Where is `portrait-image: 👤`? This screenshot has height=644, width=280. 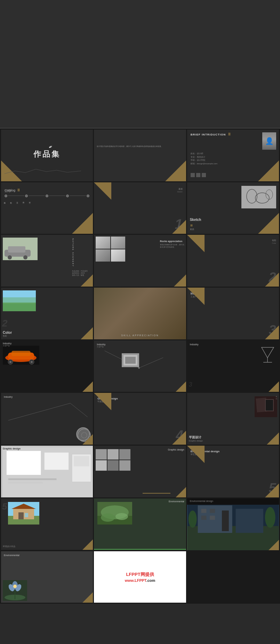
portrait-image: 👤 is located at coordinates (269, 141).